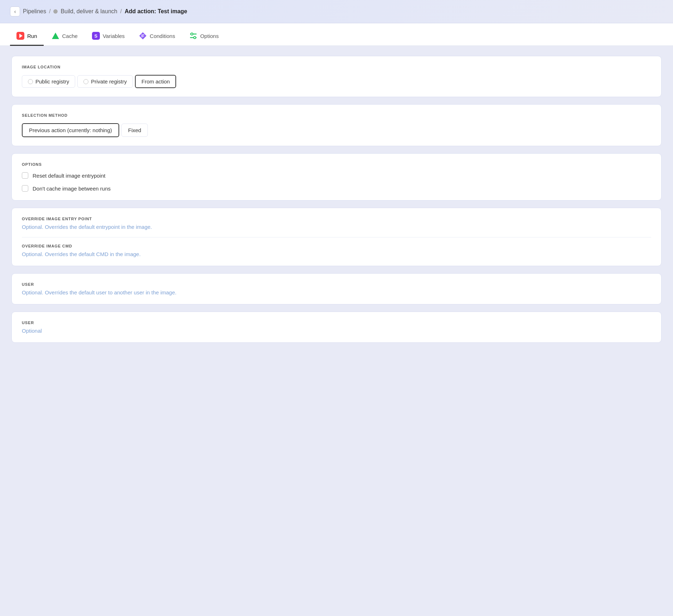 This screenshot has width=673, height=616. I want to click on radio-dot-public, so click(30, 82).